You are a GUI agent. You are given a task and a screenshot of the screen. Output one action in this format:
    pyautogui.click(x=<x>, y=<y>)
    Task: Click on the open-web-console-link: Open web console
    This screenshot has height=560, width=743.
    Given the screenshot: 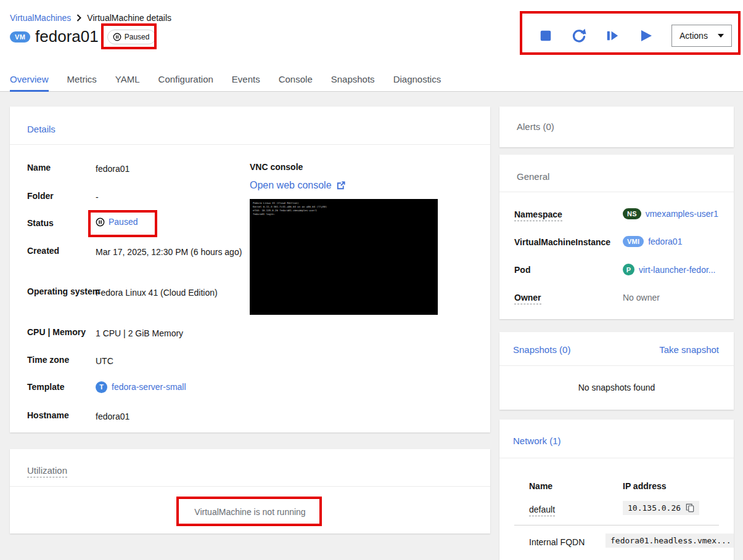 What is the action you would take?
    pyautogui.click(x=291, y=185)
    